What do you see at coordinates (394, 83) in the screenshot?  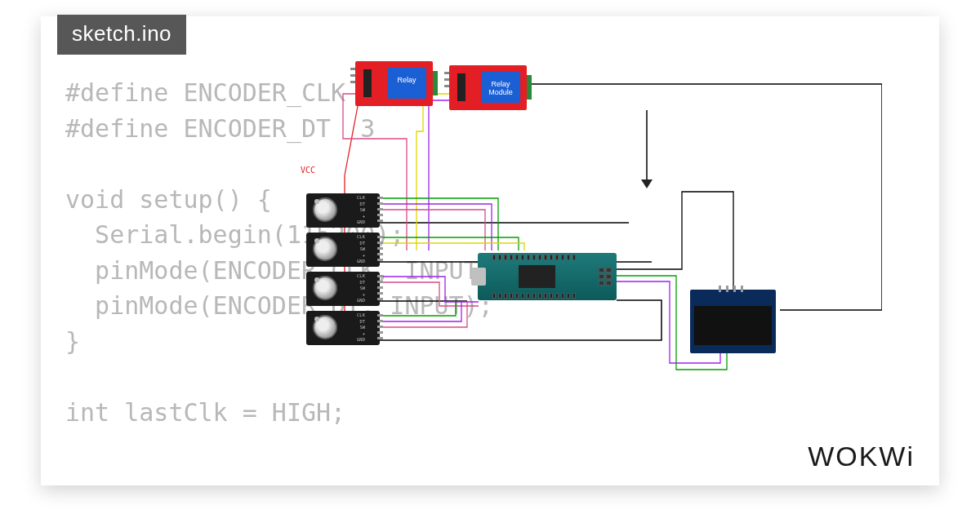 I see `relay-module-1: Relay` at bounding box center [394, 83].